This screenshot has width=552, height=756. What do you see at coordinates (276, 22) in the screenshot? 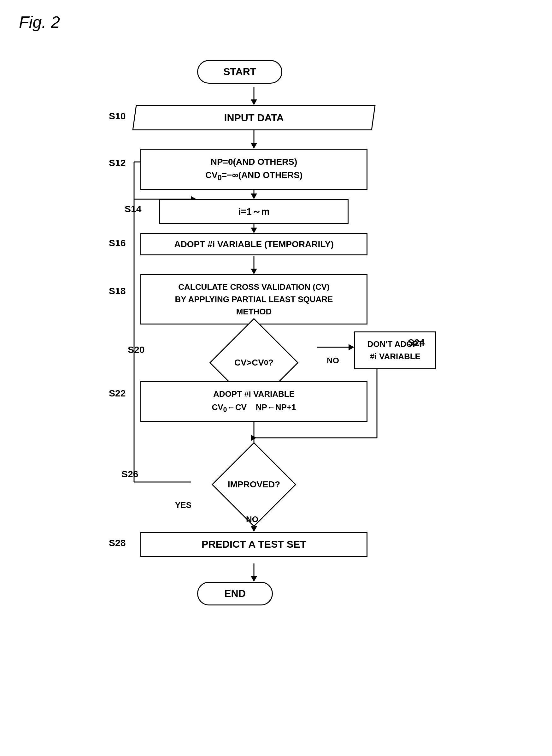
I see `figure-title: Fig. 2` at bounding box center [276, 22].